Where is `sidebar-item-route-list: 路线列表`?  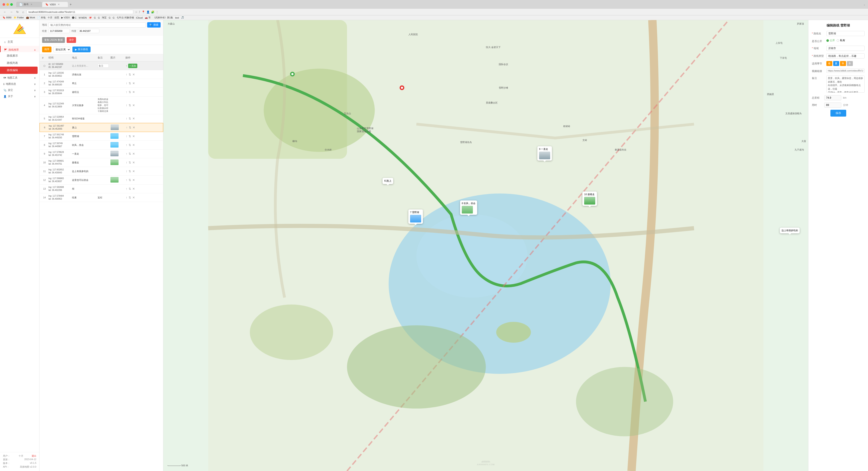
sidebar-item-route-list: 路线列表 is located at coordinates (20, 63).